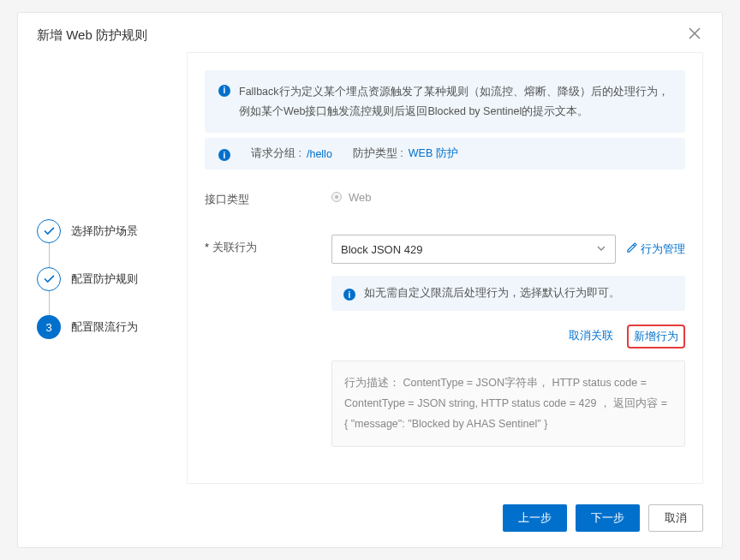  Describe the element at coordinates (319, 154) in the screenshot. I see `group-value: /hello` at that location.